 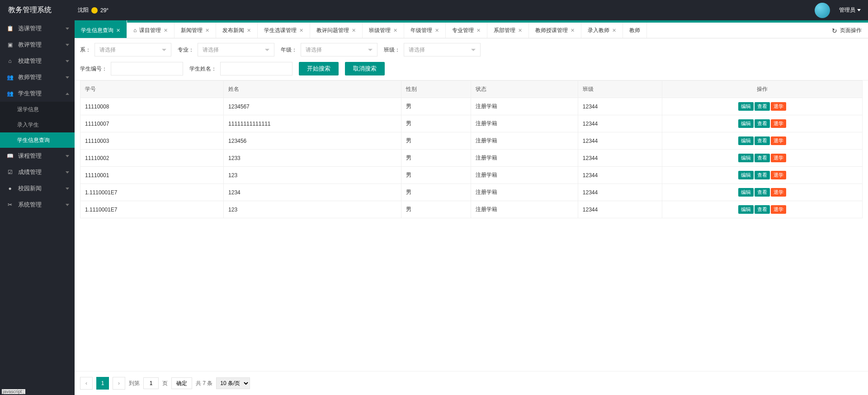 What do you see at coordinates (472, 175) in the screenshot?
I see `table-row: 11110001123男注册学籍12344编辑查看退学` at bounding box center [472, 175].